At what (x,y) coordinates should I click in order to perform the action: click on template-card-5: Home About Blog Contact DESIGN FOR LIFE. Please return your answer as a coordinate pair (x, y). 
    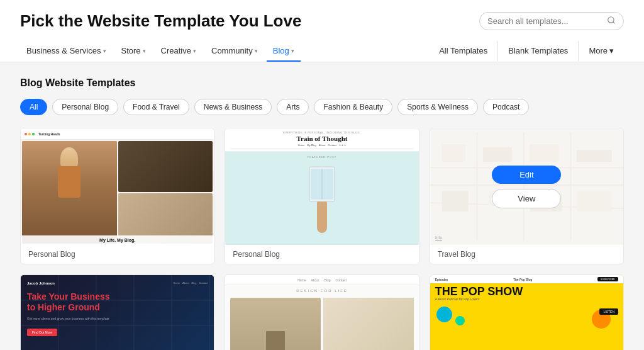
    Looking at the image, I should click on (322, 312).